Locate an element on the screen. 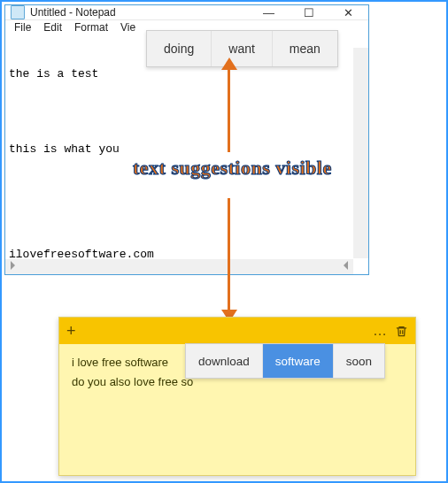 The image size is (448, 483). menu-edit: Edit is located at coordinates (53, 27).